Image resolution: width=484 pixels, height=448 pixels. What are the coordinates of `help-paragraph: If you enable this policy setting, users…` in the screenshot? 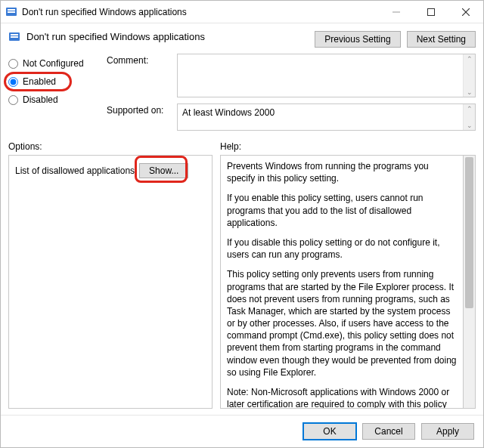 It's located at (342, 210).